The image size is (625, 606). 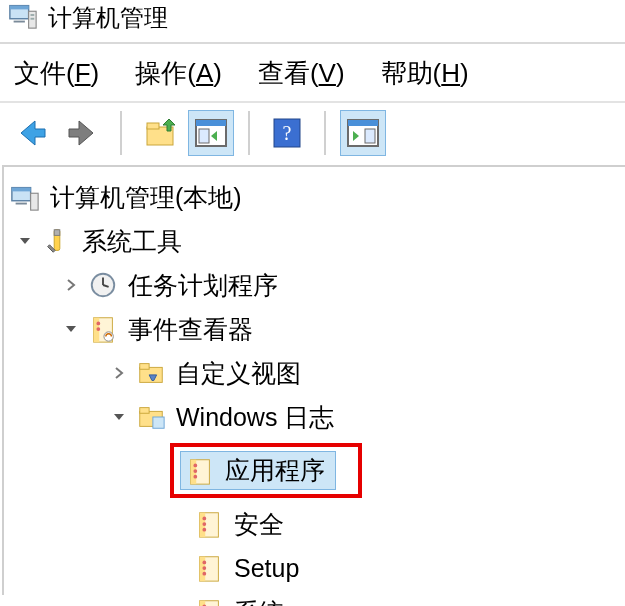 I want to click on tree-label: 事件查看器, so click(x=190, y=330).